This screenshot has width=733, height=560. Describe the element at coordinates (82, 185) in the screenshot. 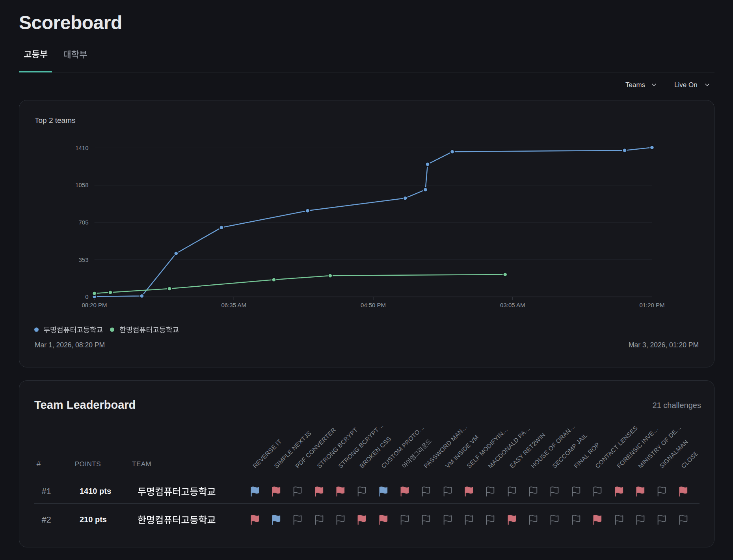

I see `svg-text: 1058` at that location.